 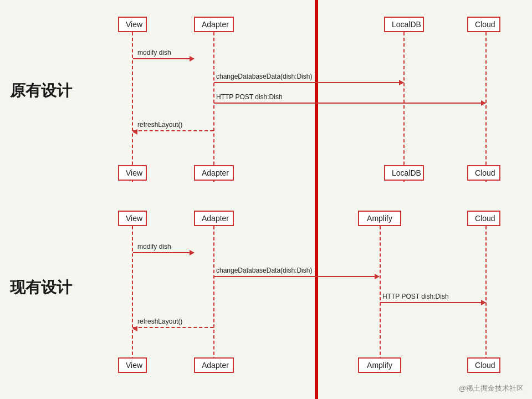 I want to click on box-top-localdb1: LocalDB, so click(x=404, y=24).